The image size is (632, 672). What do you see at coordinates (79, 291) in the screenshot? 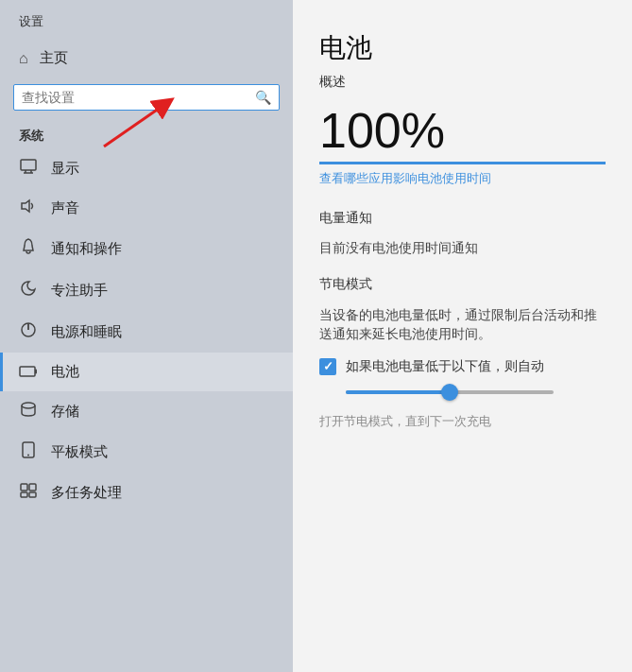
I see `sidebar-item-label-focus: 专注助手` at bounding box center [79, 291].